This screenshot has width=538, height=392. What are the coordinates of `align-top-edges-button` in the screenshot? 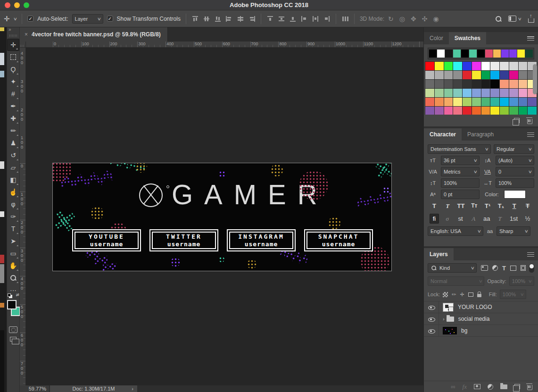 It's located at (195, 19).